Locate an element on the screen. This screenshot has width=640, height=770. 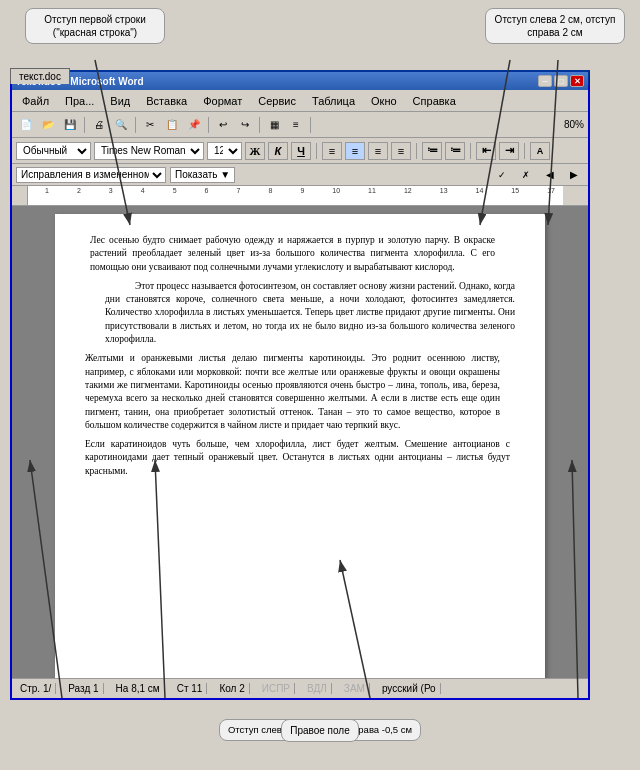
annotation-right-margin: Правое поле is located at coordinates (320, 730).